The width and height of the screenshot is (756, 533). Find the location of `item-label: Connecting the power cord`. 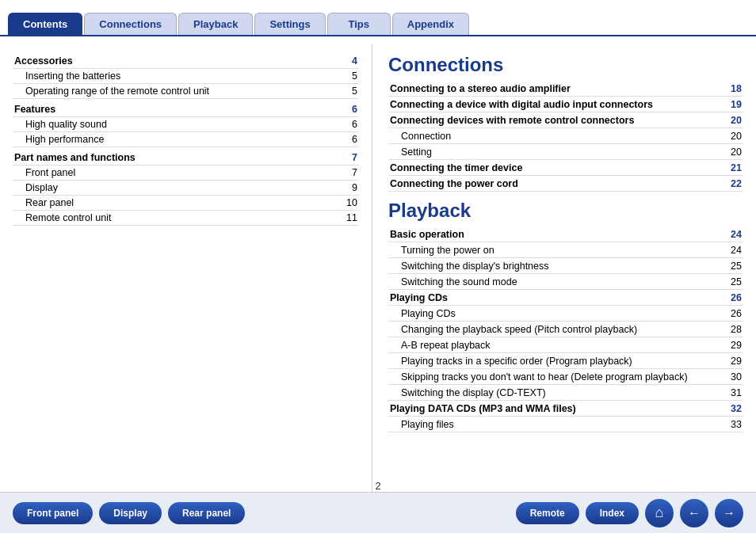

item-label: Connecting the power cord is located at coordinates (556, 184).